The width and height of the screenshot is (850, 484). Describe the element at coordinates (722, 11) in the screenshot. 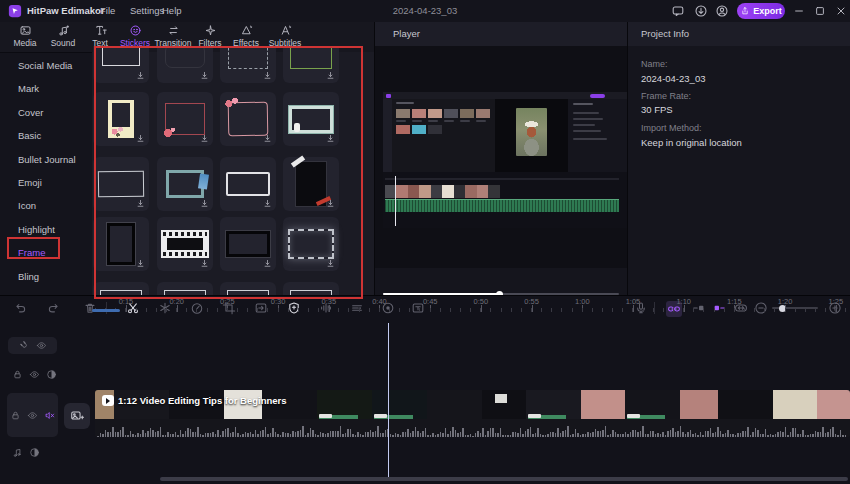

I see `account-icon` at that location.